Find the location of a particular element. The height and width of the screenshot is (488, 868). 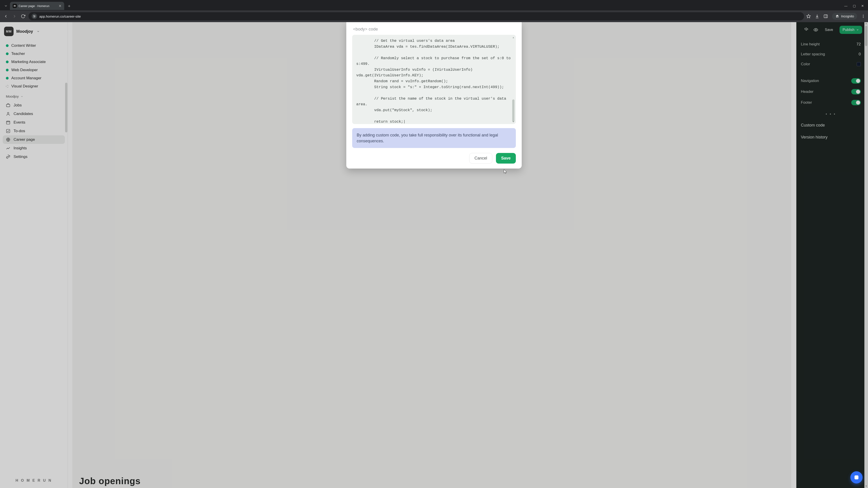

downloads-icon is located at coordinates (817, 16).